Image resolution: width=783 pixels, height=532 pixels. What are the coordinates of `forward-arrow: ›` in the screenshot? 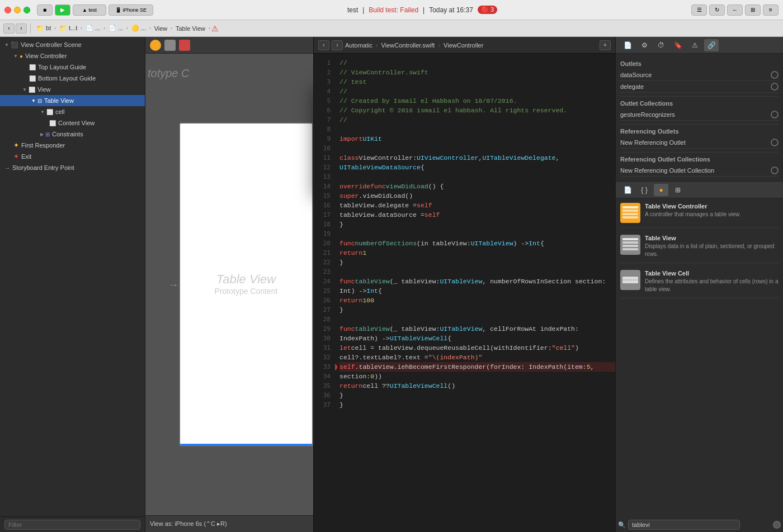 It's located at (21, 28).